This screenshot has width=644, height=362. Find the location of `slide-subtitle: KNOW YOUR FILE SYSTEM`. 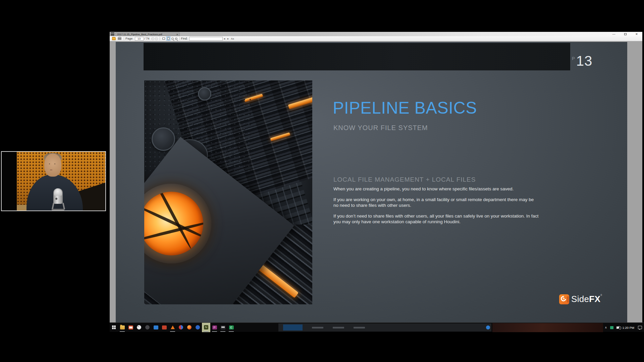

slide-subtitle: KNOW YOUR FILE SYSTEM is located at coordinates (381, 128).